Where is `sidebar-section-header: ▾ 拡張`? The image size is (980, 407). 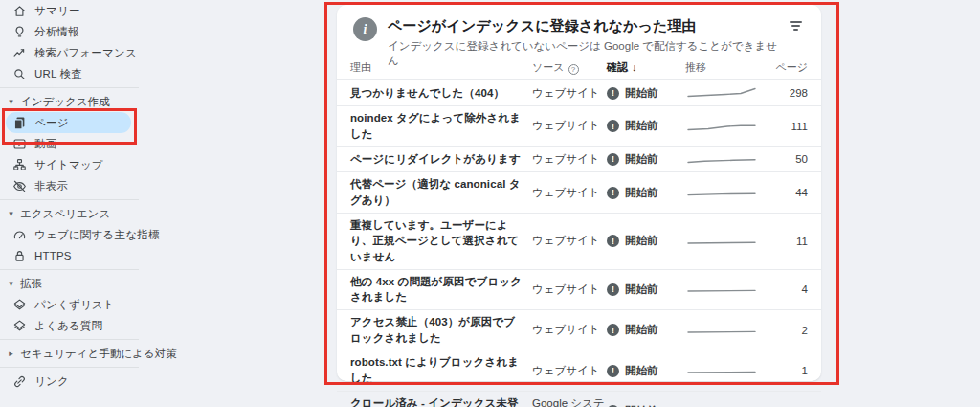
sidebar-section-header: ▾ 拡張 is located at coordinates (148, 283).